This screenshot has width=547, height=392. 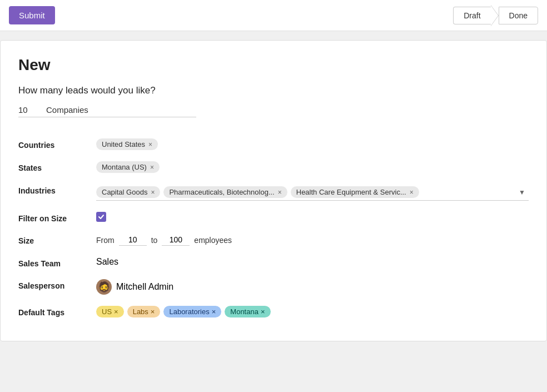 I want to click on leads-type-input, so click(x=121, y=110).